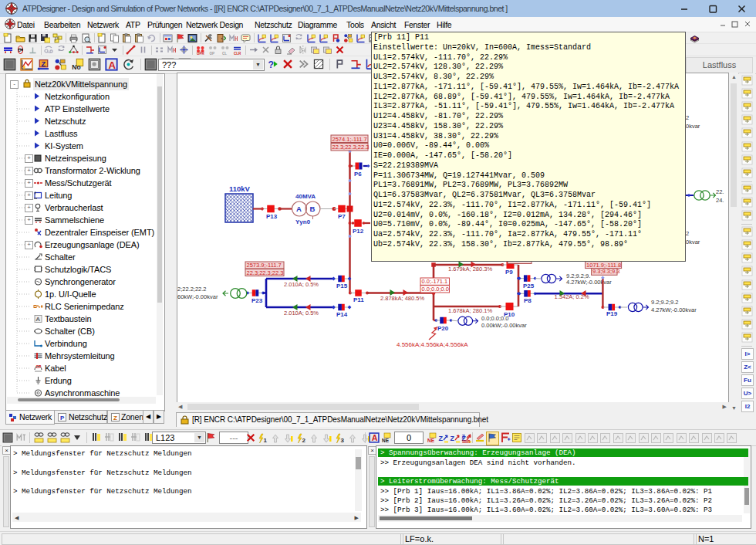 This screenshot has width=756, height=545. I want to click on svg-text: SBR, so click(466, 442).